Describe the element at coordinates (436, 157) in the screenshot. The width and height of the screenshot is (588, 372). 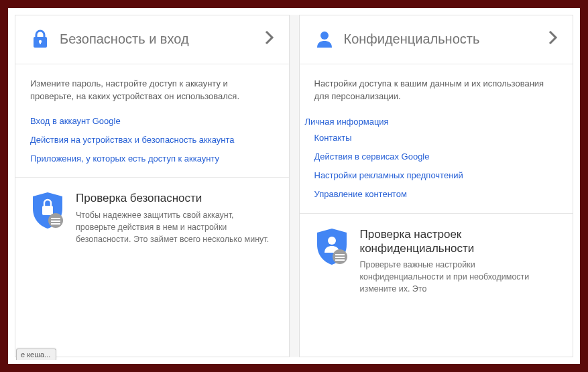
I see `link-google-activity: Действия в сервисах Google` at that location.